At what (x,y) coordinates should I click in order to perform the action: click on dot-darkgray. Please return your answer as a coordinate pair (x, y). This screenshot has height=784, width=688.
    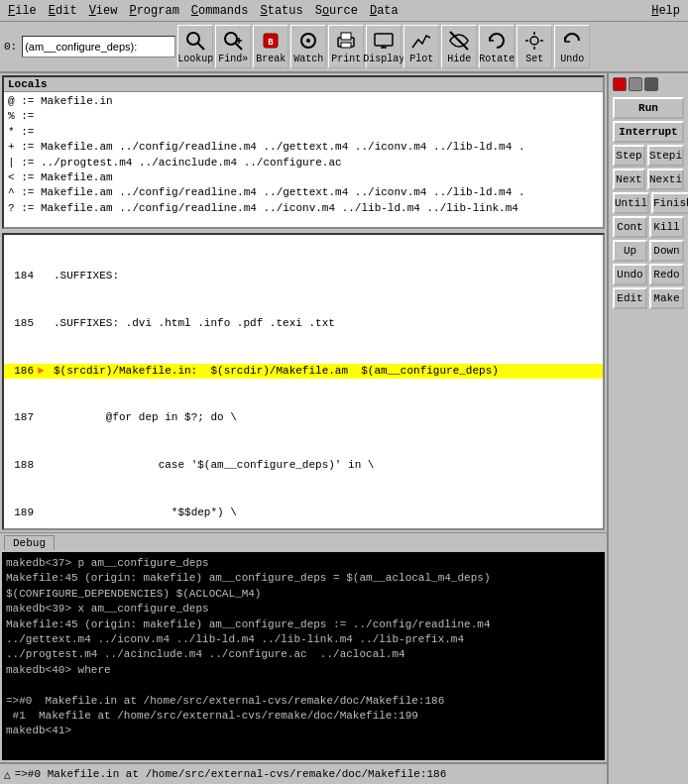
    Looking at the image, I should click on (651, 84).